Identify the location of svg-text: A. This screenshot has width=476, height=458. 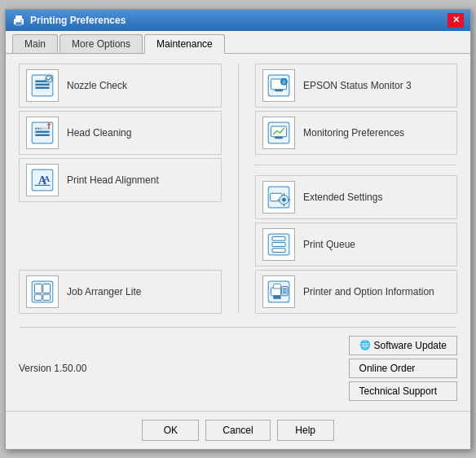
(47, 178).